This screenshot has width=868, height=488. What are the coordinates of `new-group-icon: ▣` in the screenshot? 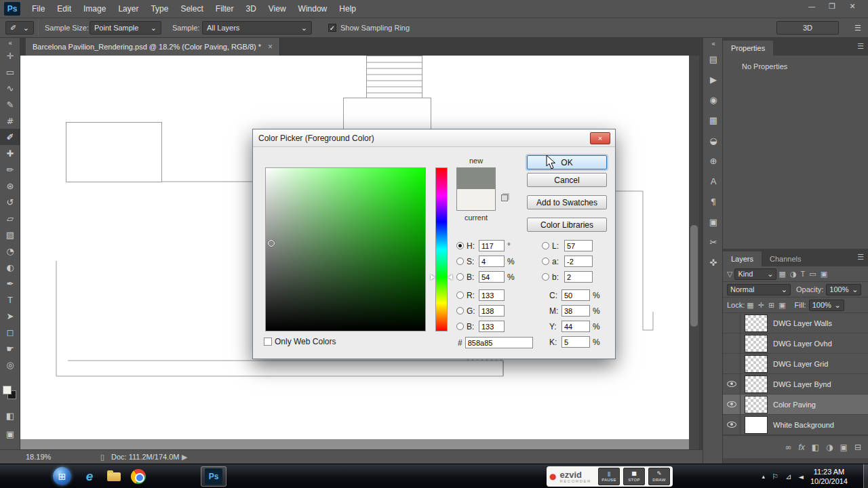 It's located at (844, 447).